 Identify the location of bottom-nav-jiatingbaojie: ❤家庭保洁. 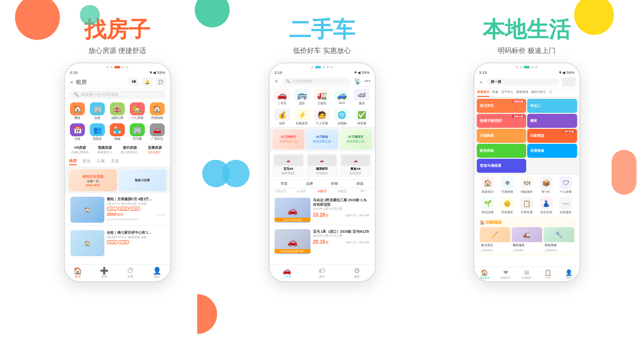
(506, 274).